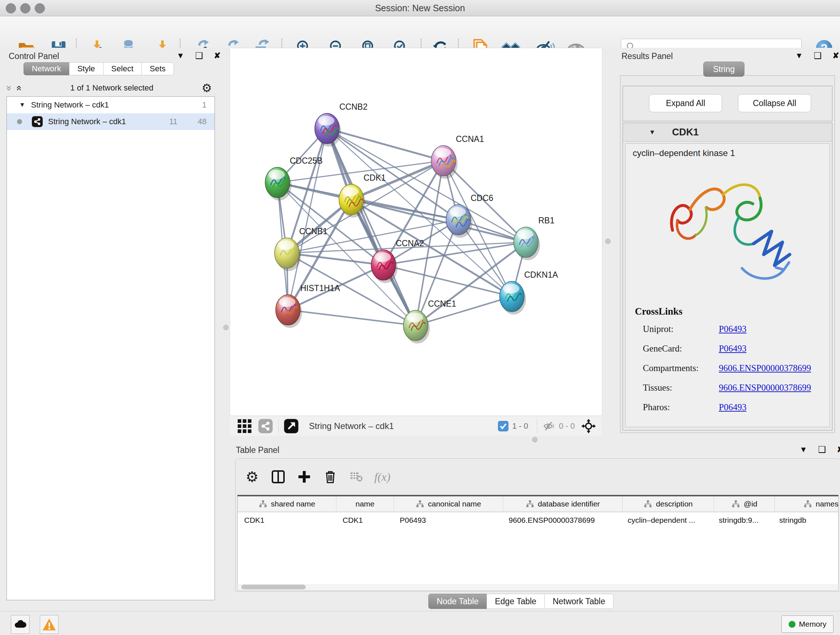 This screenshot has width=840, height=635. Describe the element at coordinates (382, 477) in the screenshot. I see `function-builder-button: f(x)` at that location.